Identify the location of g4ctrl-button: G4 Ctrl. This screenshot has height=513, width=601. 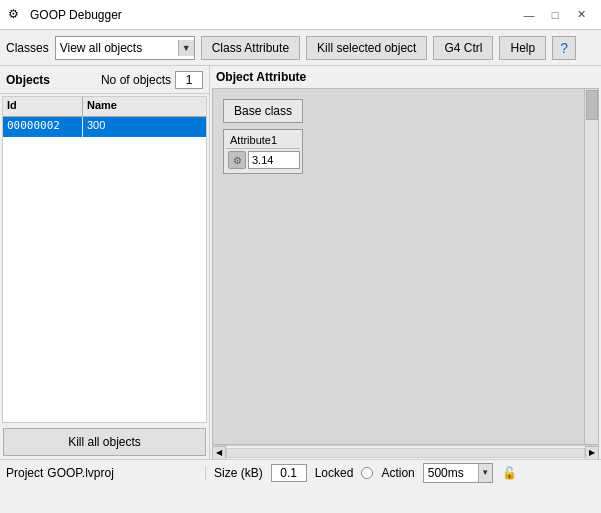
(463, 48).